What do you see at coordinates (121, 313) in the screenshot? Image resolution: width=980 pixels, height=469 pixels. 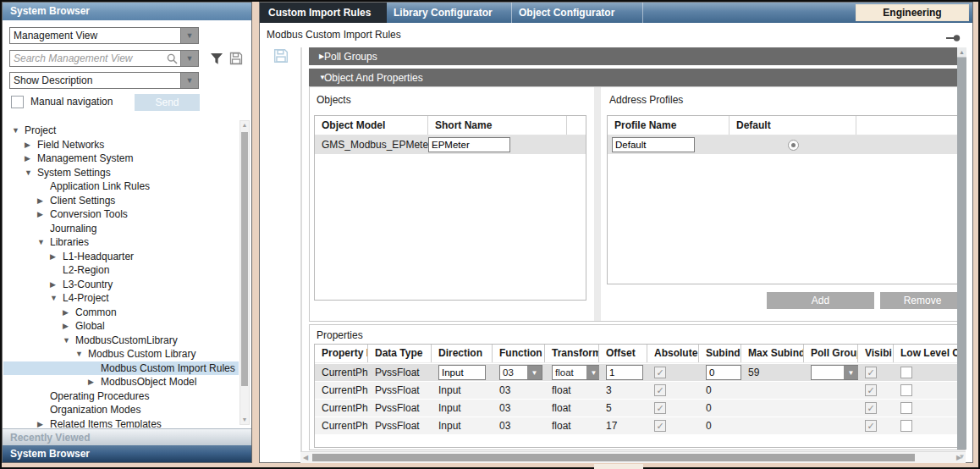 I see `tree-item-common: ▶Common` at bounding box center [121, 313].